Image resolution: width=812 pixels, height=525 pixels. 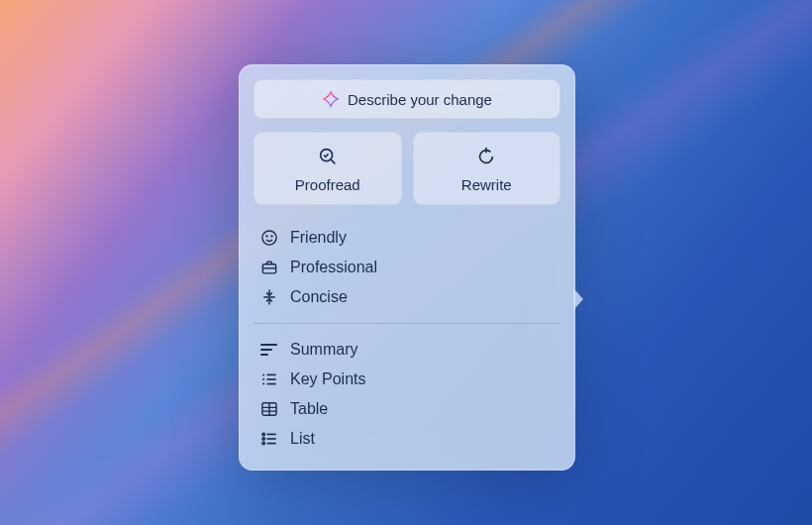 I want to click on keypoints-option: Key Points, so click(x=407, y=379).